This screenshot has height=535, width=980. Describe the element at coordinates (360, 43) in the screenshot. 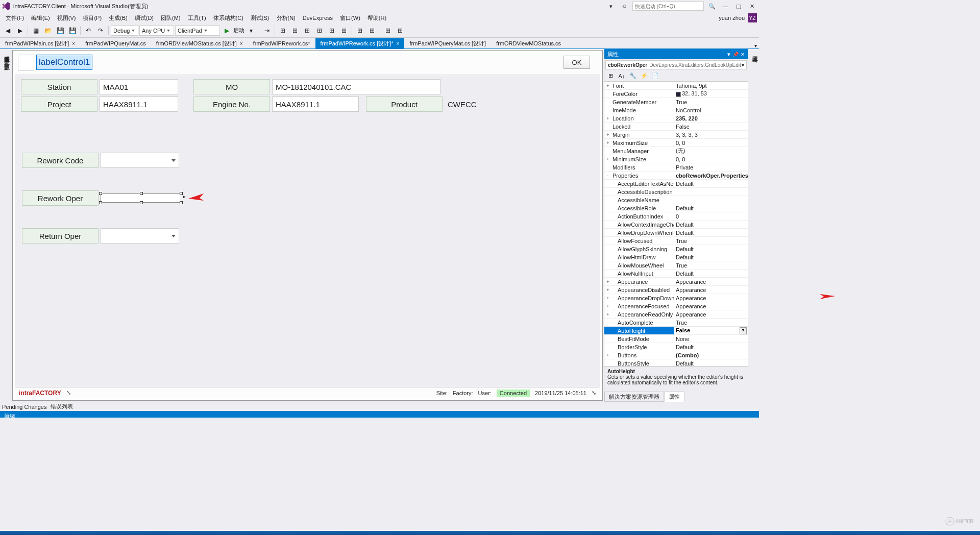

I see `tab-item-active: frmPadWIPRework.cs [设计]*×` at that location.